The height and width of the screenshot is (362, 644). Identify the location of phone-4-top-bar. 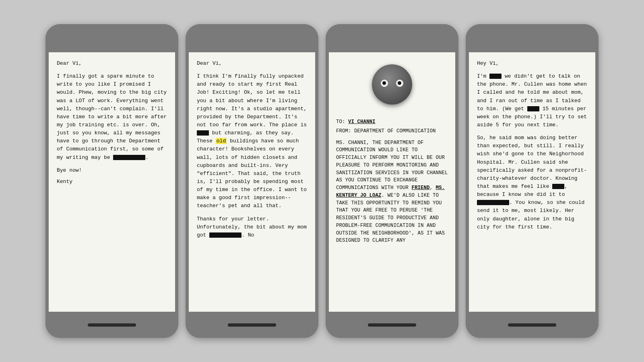
(532, 38).